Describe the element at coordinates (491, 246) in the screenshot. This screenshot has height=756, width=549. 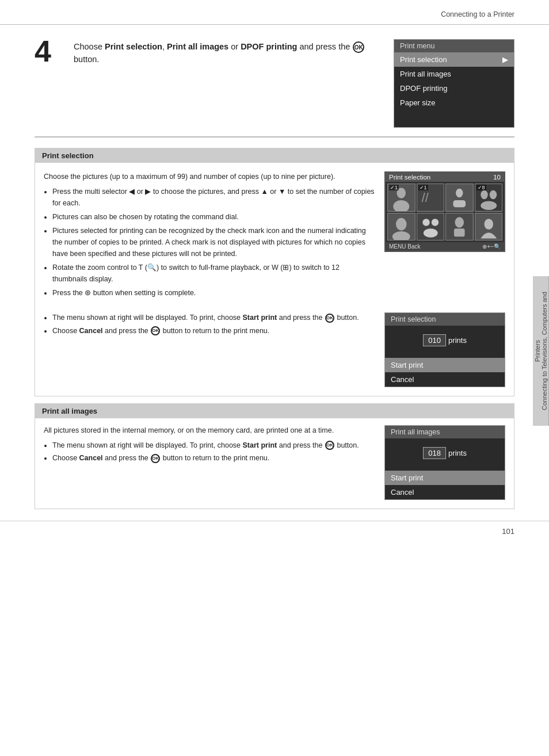
I see `camera-zoom-label: ⊕+−🔍` at that location.